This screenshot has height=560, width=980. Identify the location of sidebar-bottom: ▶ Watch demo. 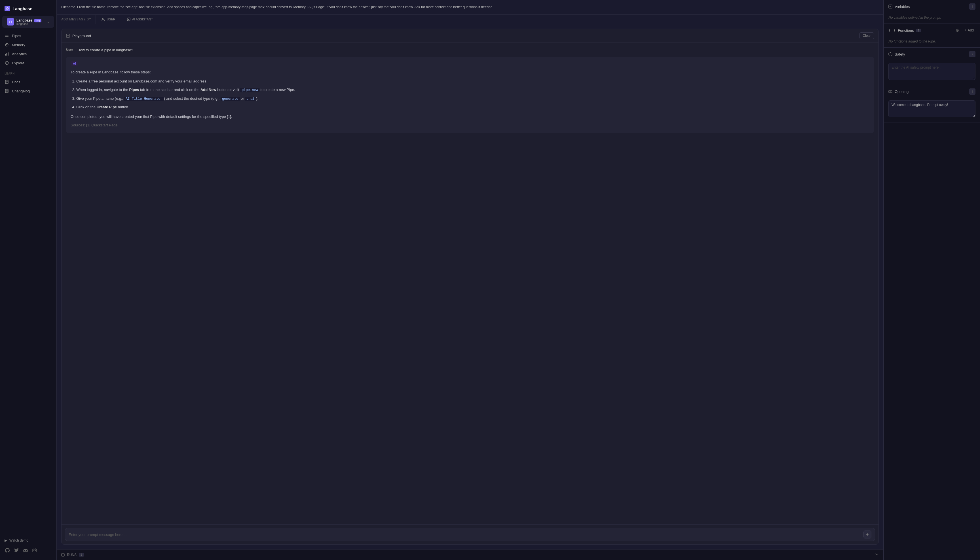
(28, 545).